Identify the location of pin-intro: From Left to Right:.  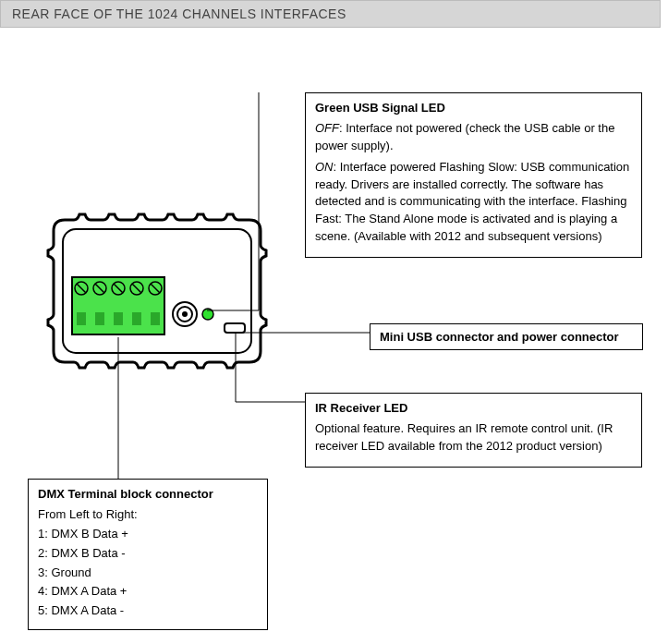
(148, 516).